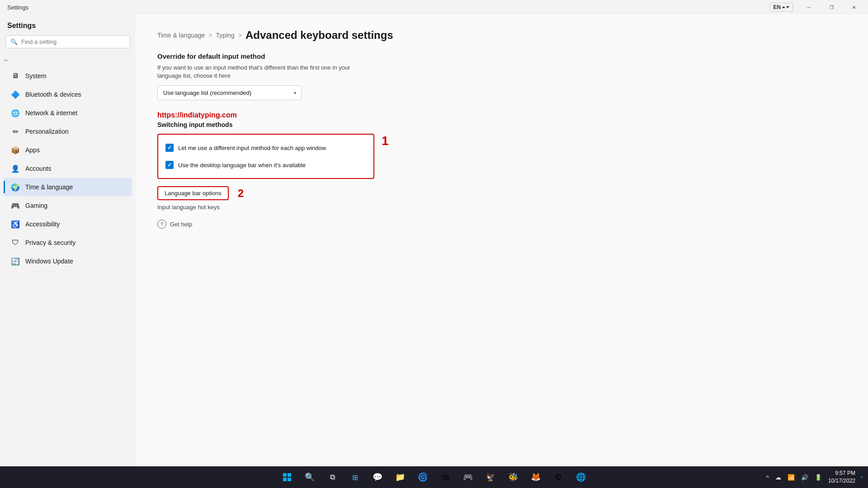  I want to click on sidebar: Settings 🔍 ← 🖥 System 🔷 Bluetooth & devi…, so click(68, 240).